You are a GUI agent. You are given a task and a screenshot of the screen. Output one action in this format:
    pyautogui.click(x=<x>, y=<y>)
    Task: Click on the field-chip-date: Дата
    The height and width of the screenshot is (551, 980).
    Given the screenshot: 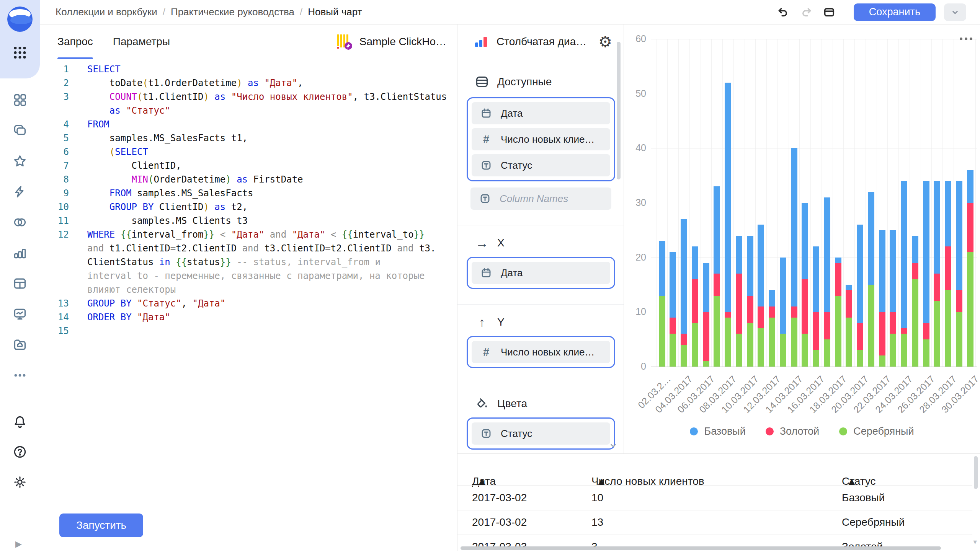 What is the action you would take?
    pyautogui.click(x=541, y=113)
    